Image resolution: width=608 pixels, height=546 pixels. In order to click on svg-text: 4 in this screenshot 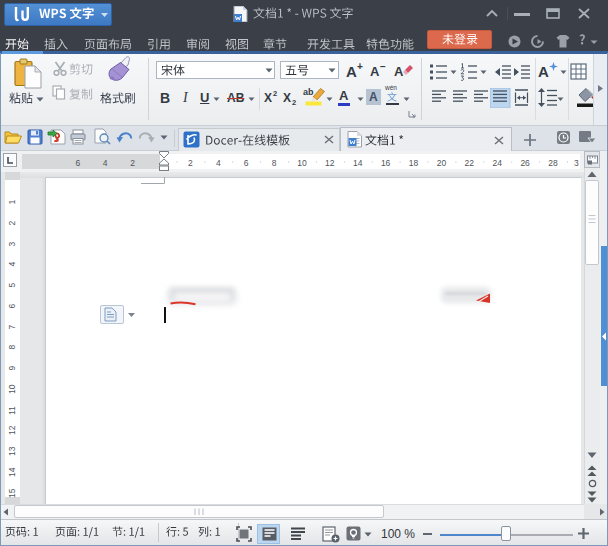, I will do `click(12, 264)`.